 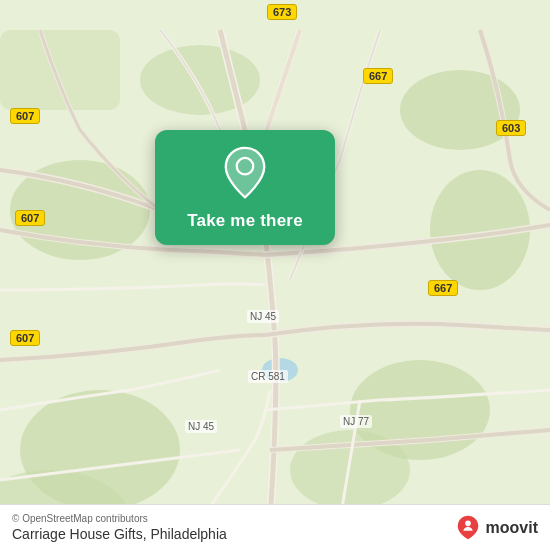 I want to click on route-badge-607a: 607, so click(x=25, y=116).